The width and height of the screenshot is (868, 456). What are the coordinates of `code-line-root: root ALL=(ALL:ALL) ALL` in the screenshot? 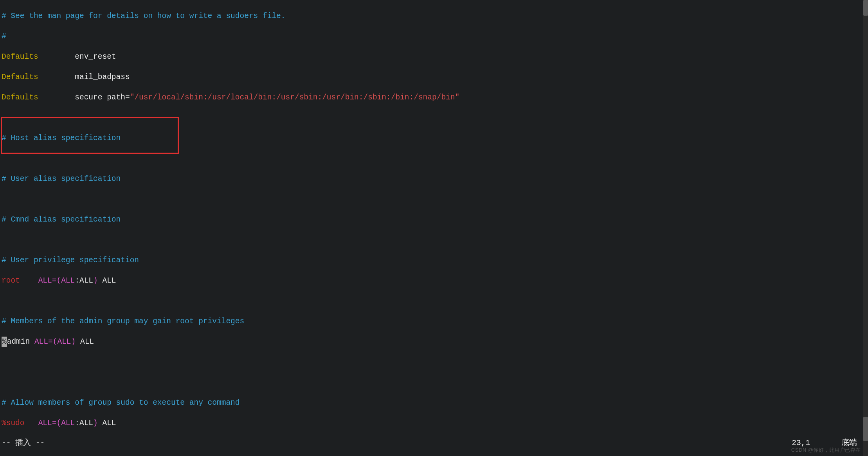 It's located at (434, 281).